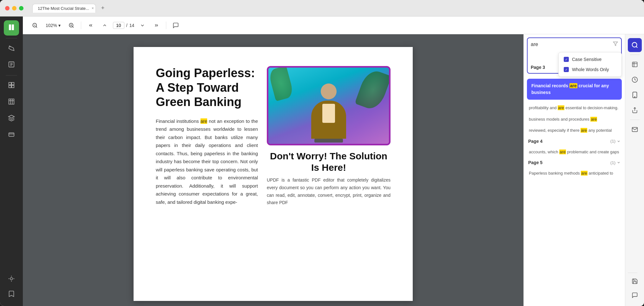 This screenshot has height=306, width=644. What do you see at coordinates (536, 141) in the screenshot?
I see `page4-label: Page 4` at bounding box center [536, 141].